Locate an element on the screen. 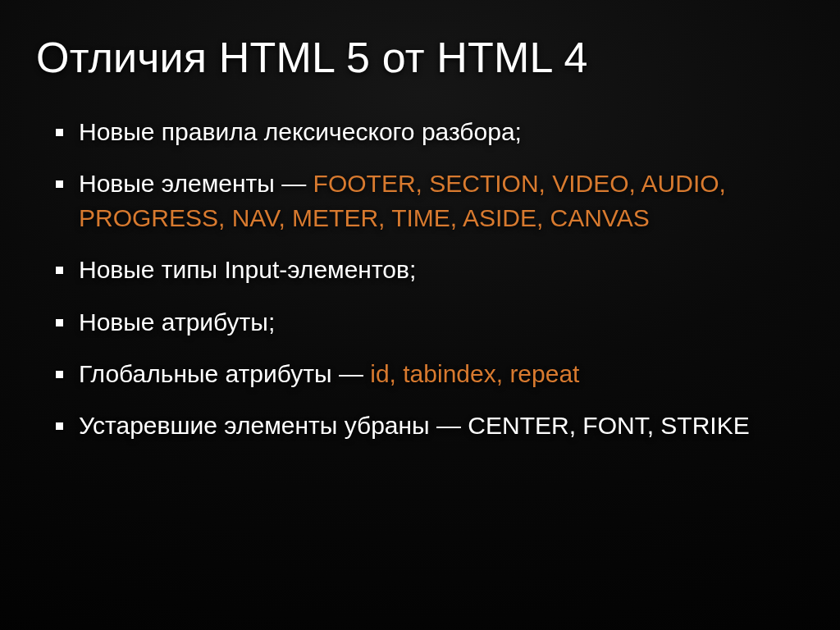 The width and height of the screenshot is (840, 630). bullet-text-prefix: Новые элементы — is located at coordinates (196, 184).